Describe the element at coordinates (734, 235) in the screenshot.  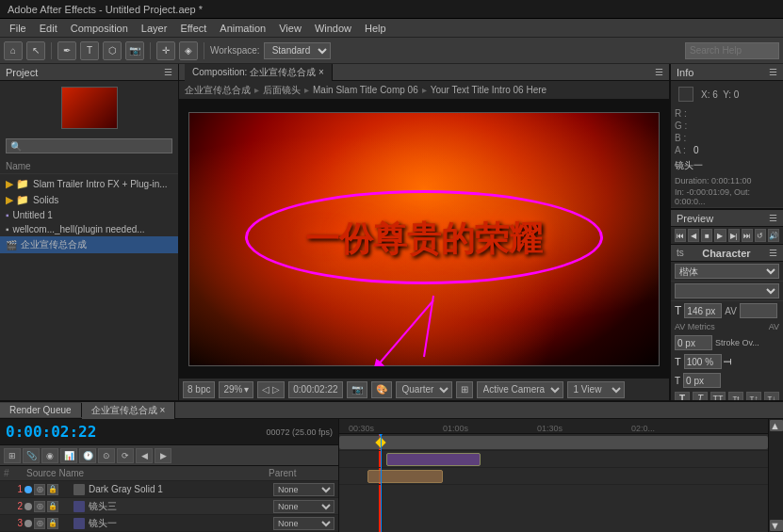
I see `preview-next-btn: ▶|` at that location.